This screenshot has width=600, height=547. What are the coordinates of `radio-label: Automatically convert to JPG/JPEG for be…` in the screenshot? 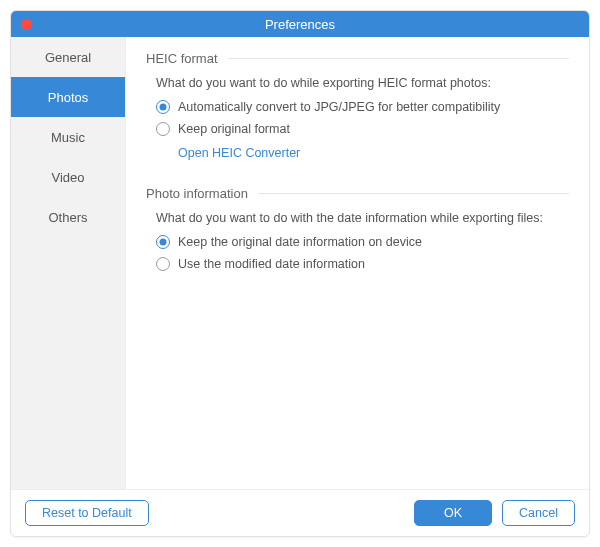 It's located at (339, 107).